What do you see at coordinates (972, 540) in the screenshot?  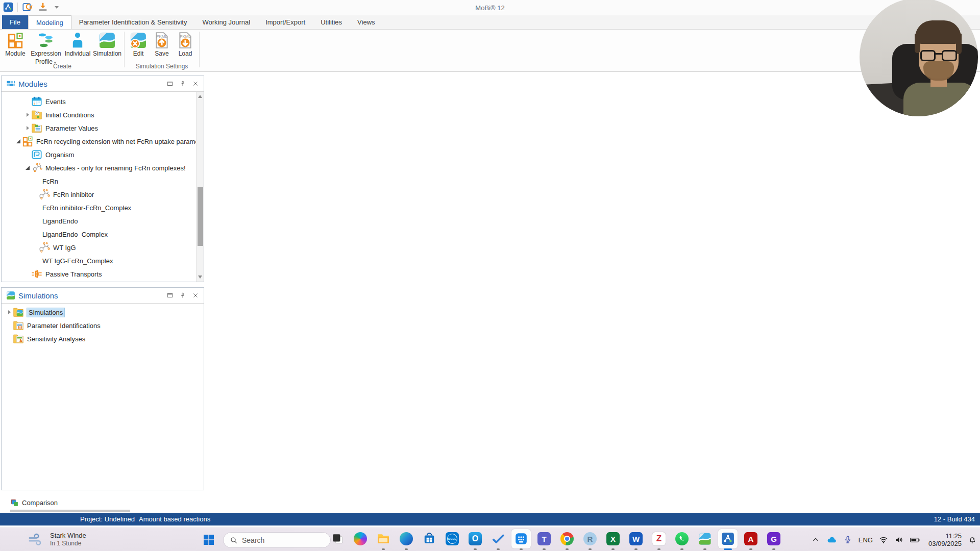 I see `notifications-bell-icon` at bounding box center [972, 540].